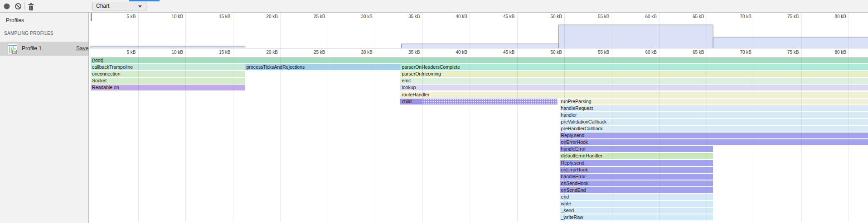  Describe the element at coordinates (636, 184) in the screenshot. I see `flame-bar: onSendHook` at that location.